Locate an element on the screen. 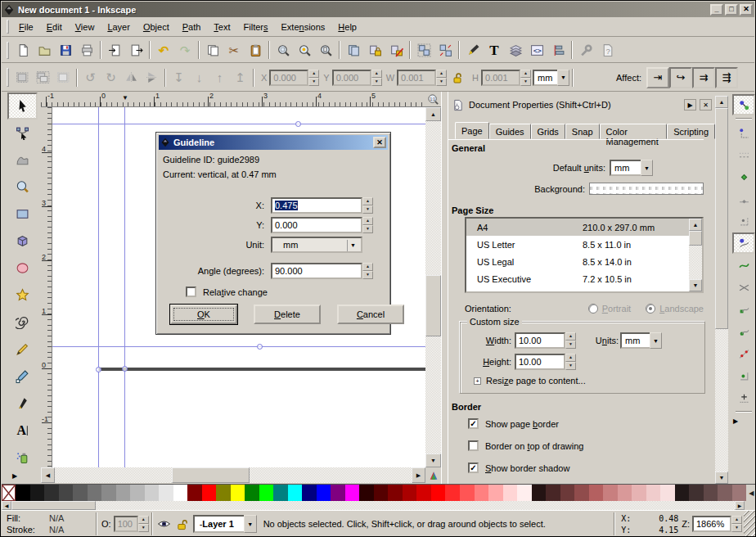 This screenshot has height=537, width=756. tool-rectangle is located at coordinates (23, 214).